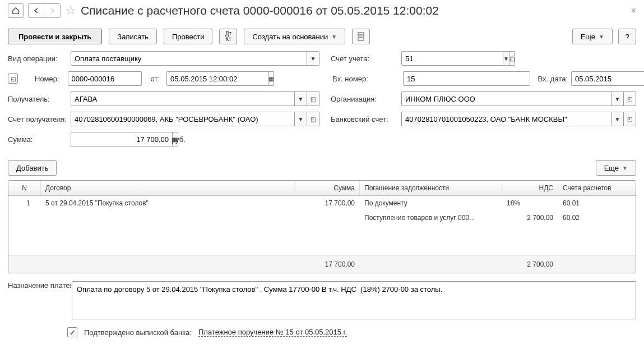 The image size is (644, 362). Describe the element at coordinates (38, 99) in the screenshot. I see `recipient-label: Получатель:` at that location.